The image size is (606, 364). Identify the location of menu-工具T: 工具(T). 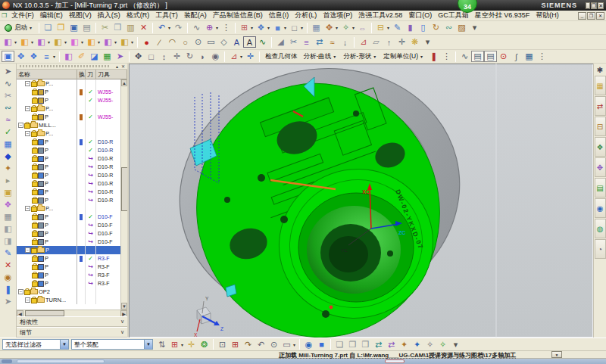
(167, 15).